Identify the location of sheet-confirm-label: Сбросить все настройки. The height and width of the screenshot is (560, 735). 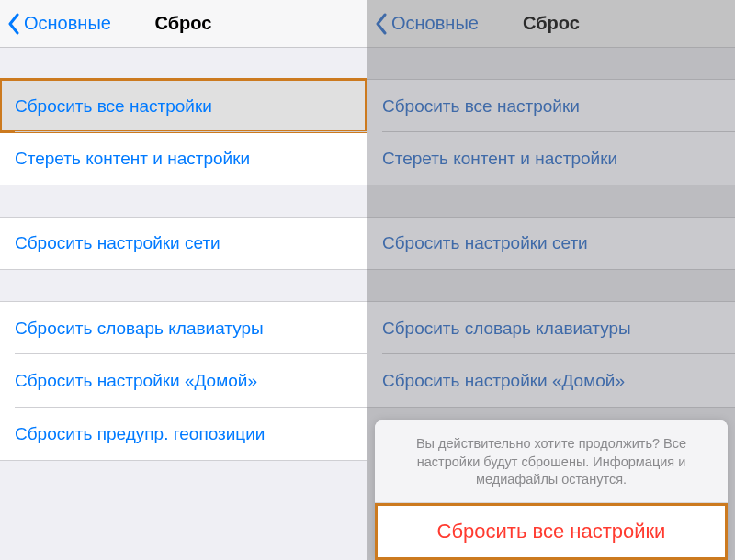
(551, 532).